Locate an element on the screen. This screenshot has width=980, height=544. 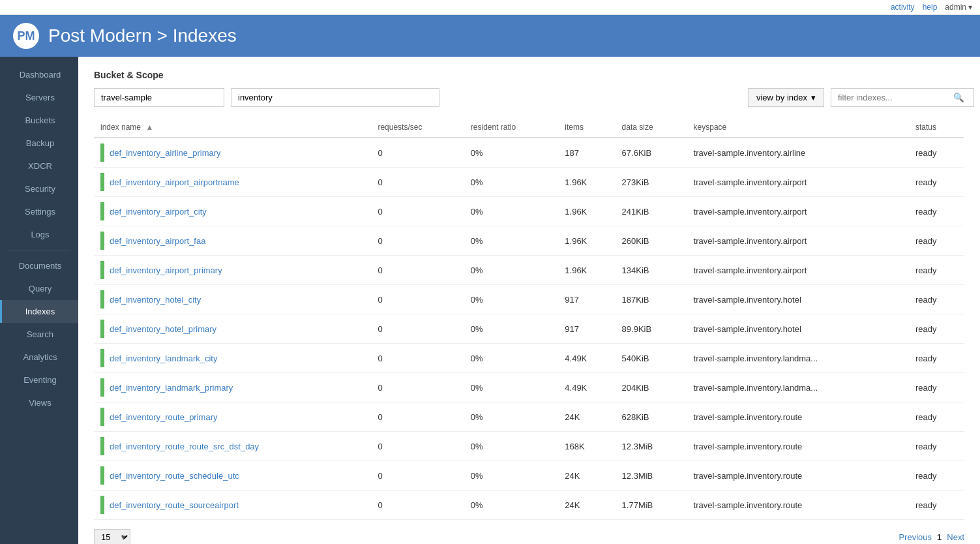
next-button: Next is located at coordinates (956, 537).